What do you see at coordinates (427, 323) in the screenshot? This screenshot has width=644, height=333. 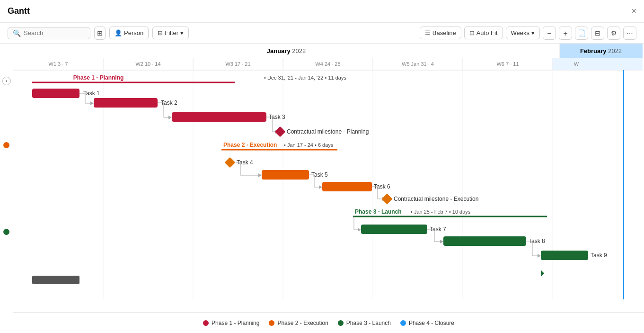 I see `legend-item-phase4: Phase 4 - Closure` at bounding box center [427, 323].